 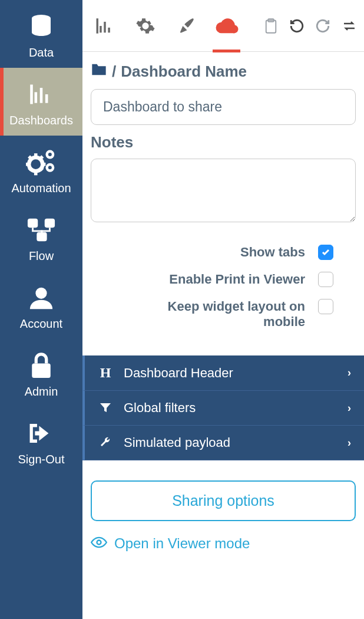 What do you see at coordinates (223, 408) in the screenshot?
I see `accordion: H Dashboard Header › Global filters › Si…` at bounding box center [223, 408].